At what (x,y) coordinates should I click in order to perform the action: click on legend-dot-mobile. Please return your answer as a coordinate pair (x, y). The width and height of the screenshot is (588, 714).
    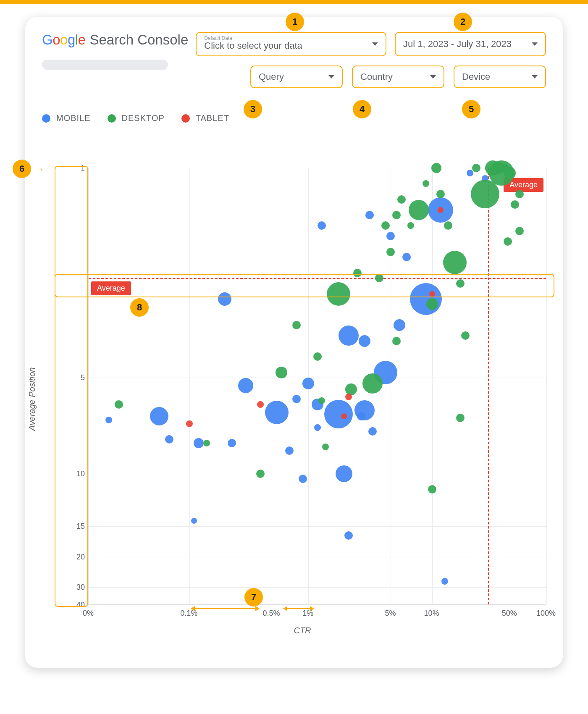
    Looking at the image, I should click on (46, 118).